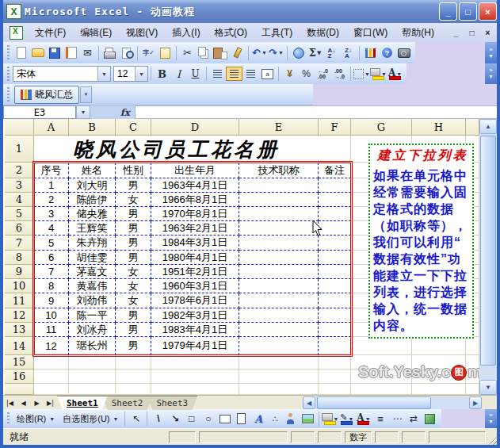 This screenshot has width=500, height=448. Describe the element at coordinates (38, 53) in the screenshot. I see `open-icon` at that location.